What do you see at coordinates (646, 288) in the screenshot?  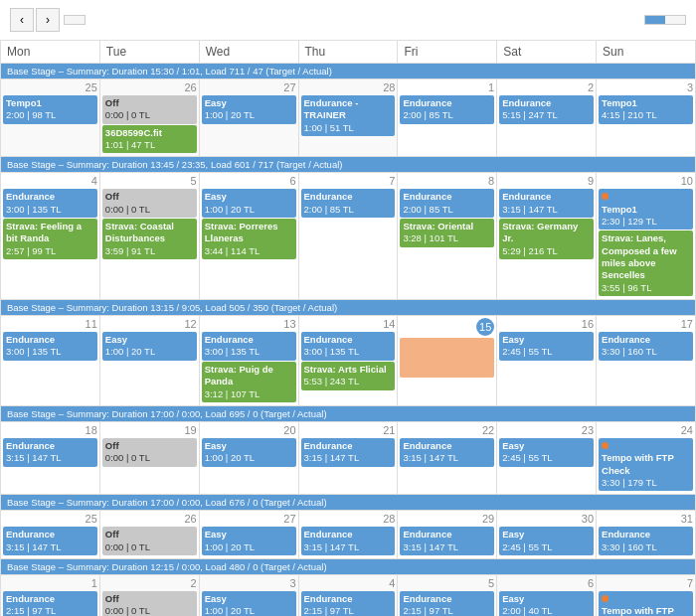 I see `event-text: 3:55 | 96 TL` at bounding box center [646, 288].